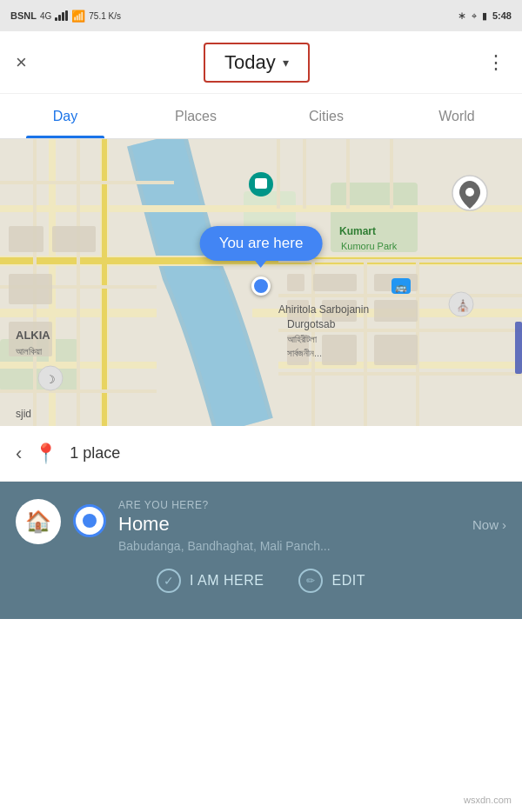  Describe the element at coordinates (257, 63) in the screenshot. I see `date-selector: Today ▾` at that location.